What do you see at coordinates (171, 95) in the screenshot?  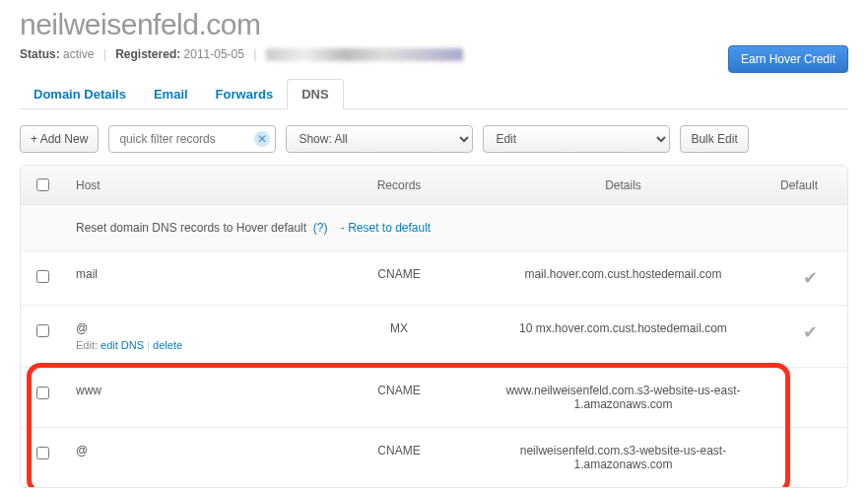 I see `tab-email: Email` at bounding box center [171, 95].